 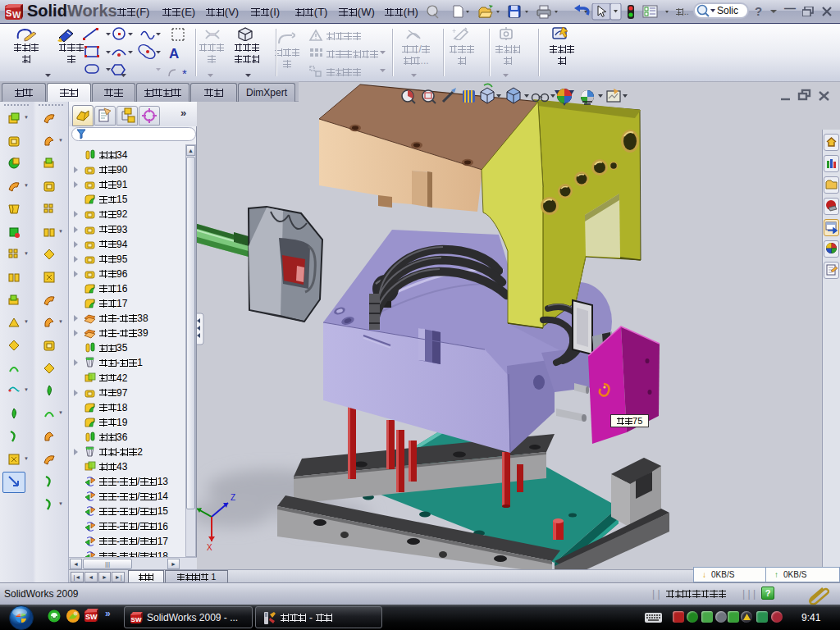 I want to click on svg-text: Z, so click(x=233, y=497).